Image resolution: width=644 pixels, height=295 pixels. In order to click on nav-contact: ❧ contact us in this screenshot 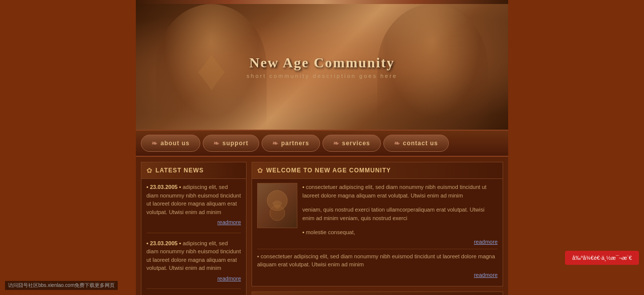, I will do `click(416, 143)`.